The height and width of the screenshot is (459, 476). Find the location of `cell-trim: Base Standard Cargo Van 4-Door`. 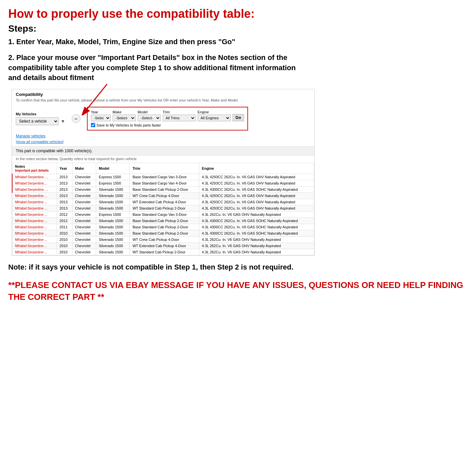

cell-trim: Base Standard Cargo Van 4-Door is located at coordinates (164, 183).